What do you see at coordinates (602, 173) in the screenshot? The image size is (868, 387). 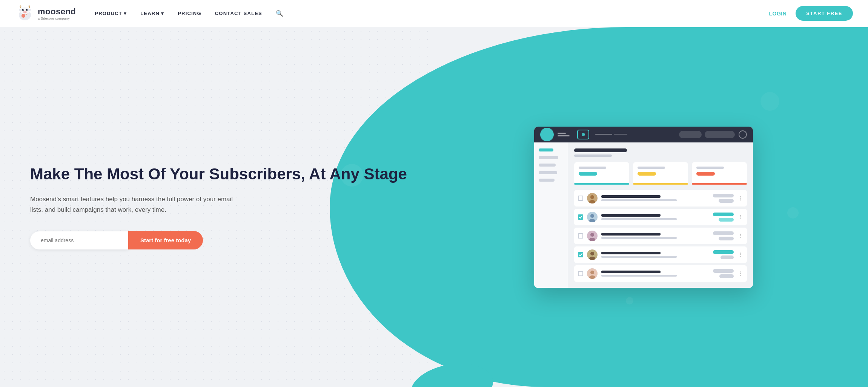 I see `stat-card-teal` at bounding box center [602, 173].